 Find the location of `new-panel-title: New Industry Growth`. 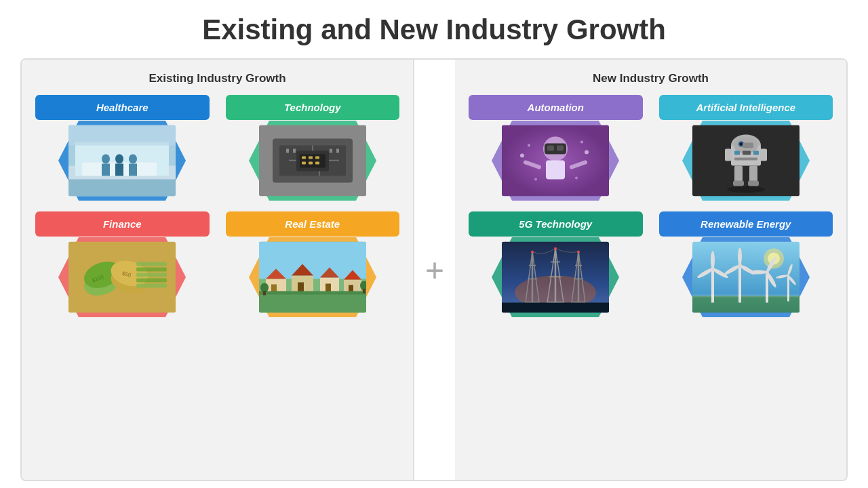

new-panel-title: New Industry Growth is located at coordinates (651, 79).